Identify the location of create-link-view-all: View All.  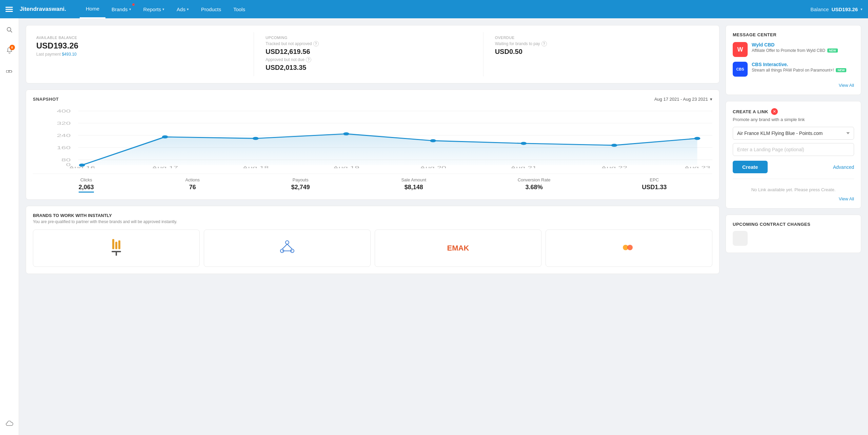
(793, 199).